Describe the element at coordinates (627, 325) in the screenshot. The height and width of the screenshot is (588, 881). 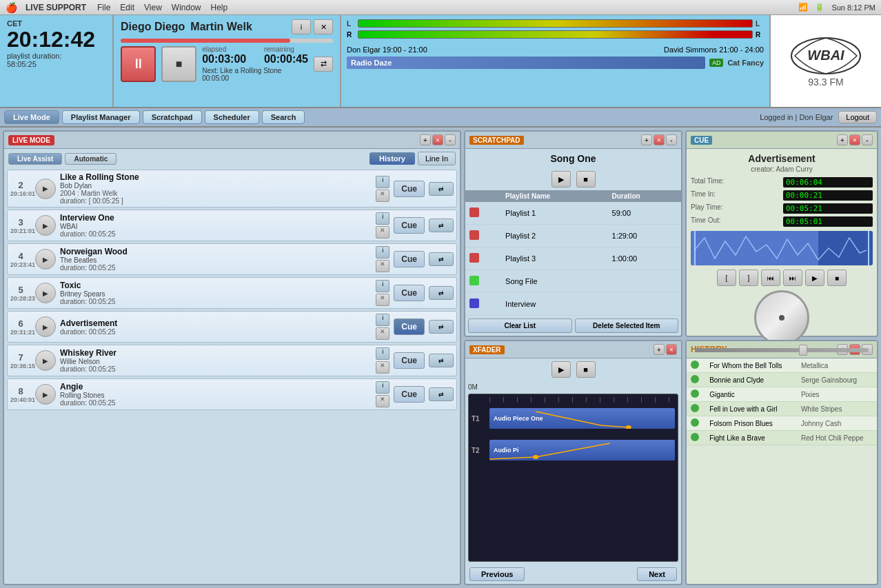
I see `delete-selected-btn: Delete Selected Item` at that location.